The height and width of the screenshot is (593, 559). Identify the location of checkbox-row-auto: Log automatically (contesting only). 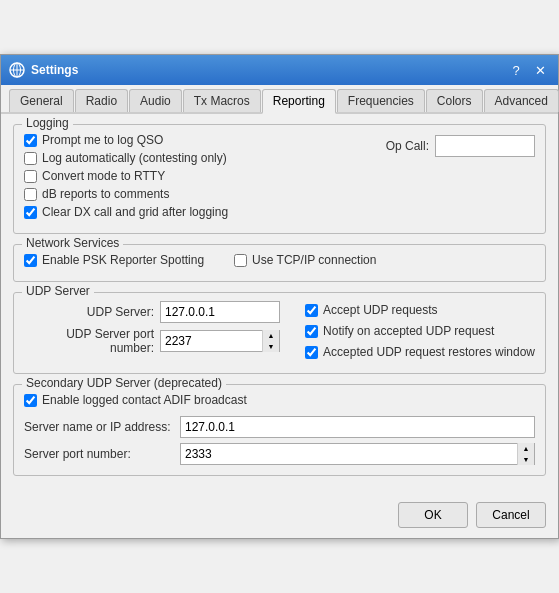
(205, 158).